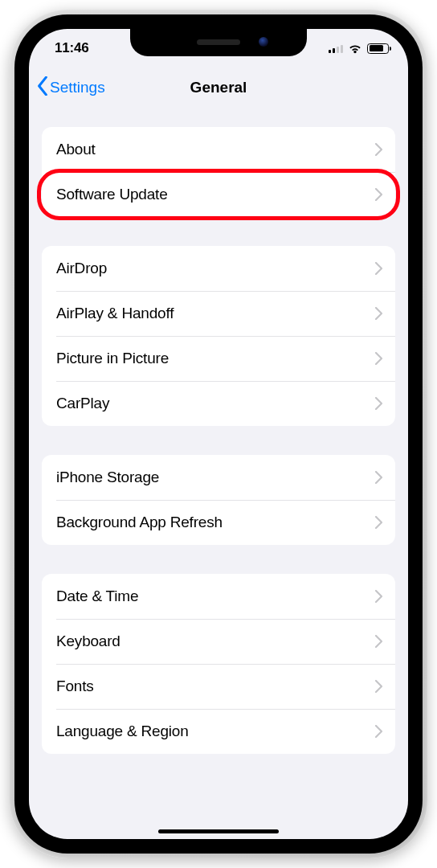  I want to click on home-indicator, so click(218, 831).